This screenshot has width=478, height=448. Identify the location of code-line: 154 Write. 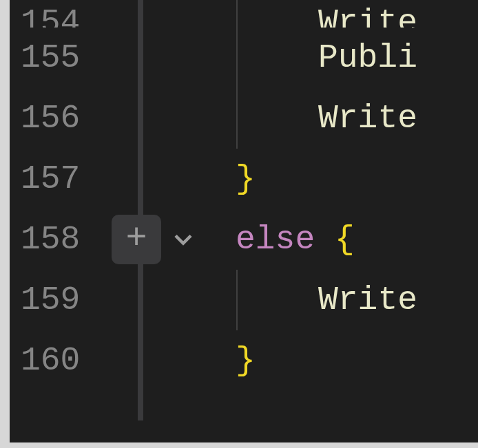
(239, 14).